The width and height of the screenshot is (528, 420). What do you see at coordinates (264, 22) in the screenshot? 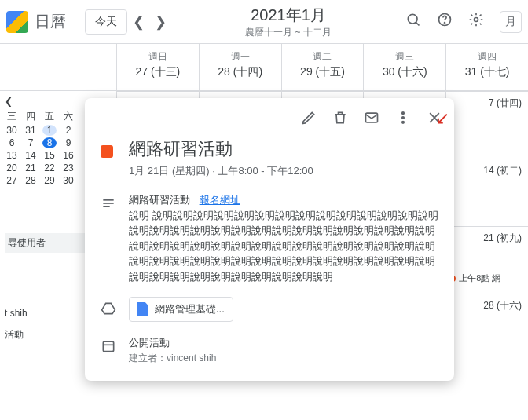
I see `header-bar: 日曆 今天 ❮ ❯ 2021年1月 農曆十一月 ~ 十二月 月` at bounding box center [264, 22].